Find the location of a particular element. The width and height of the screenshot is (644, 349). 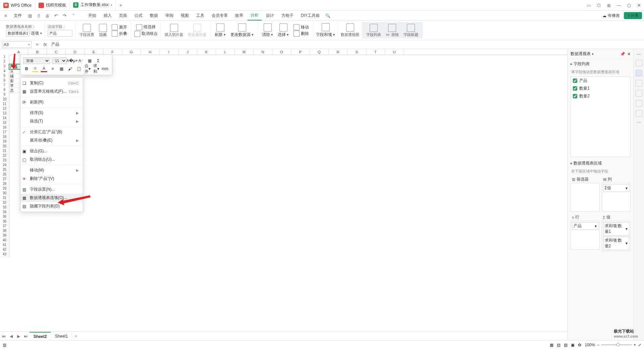

pivot-chart-button: 数据透视图 is located at coordinates (350, 30).